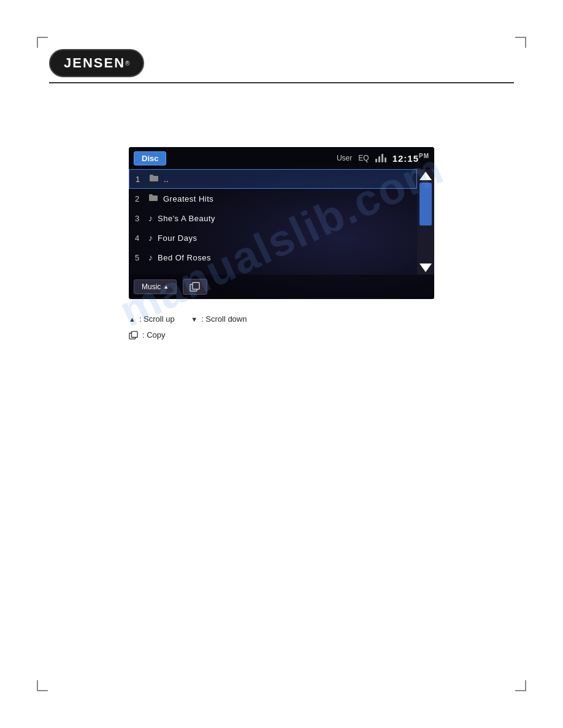 This screenshot has height=728, width=563. What do you see at coordinates (273, 238) in the screenshot?
I see `file-item: 4♪Four Days` at bounding box center [273, 238].